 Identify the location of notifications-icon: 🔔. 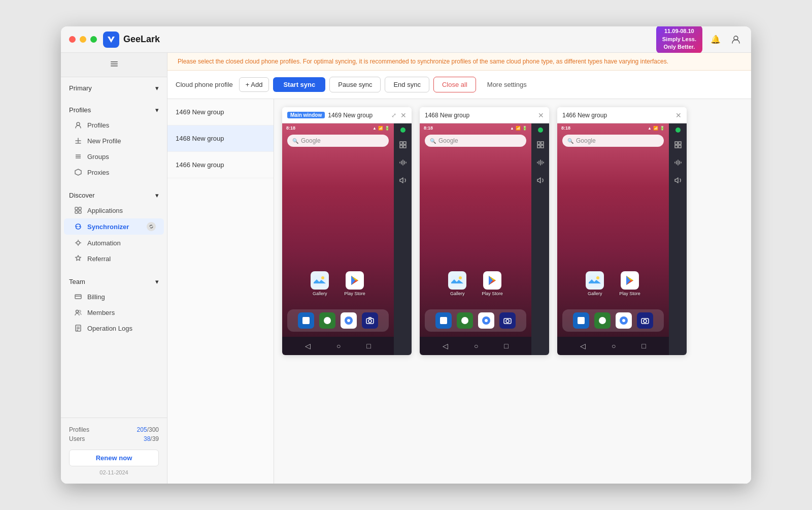
(716, 40).